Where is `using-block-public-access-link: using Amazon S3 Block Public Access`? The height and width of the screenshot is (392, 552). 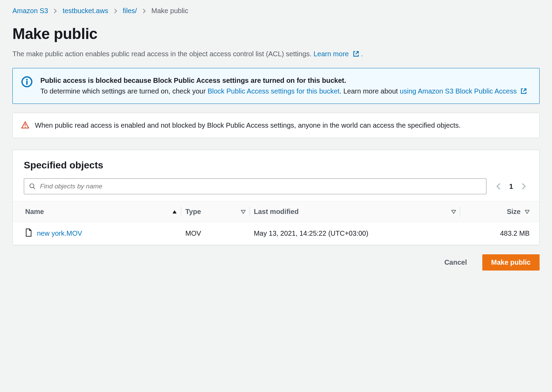 using-block-public-access-link: using Amazon S3 Block Public Access is located at coordinates (464, 91).